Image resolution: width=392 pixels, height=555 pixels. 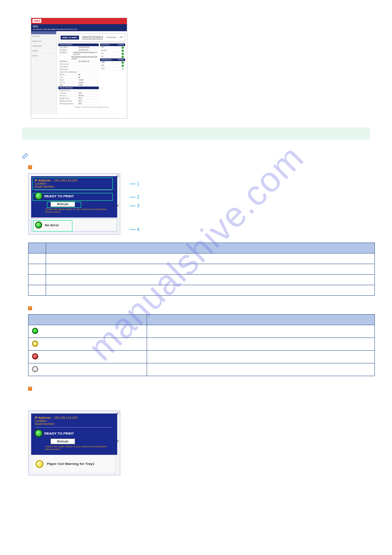 I want to click on info-key: RAM, so click(x=69, y=85).